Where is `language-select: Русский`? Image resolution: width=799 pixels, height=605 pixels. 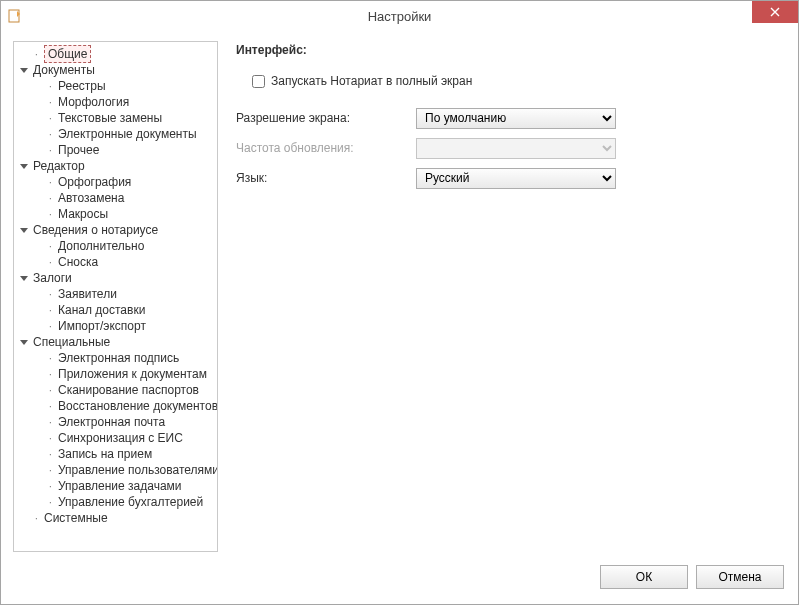
language-select: Русский is located at coordinates (516, 178).